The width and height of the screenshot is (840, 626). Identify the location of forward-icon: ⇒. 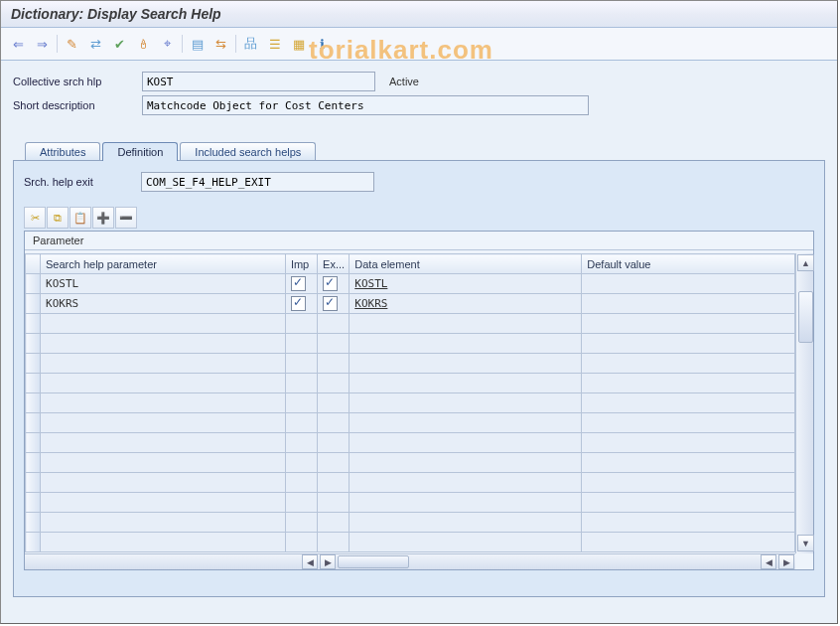
(42, 44).